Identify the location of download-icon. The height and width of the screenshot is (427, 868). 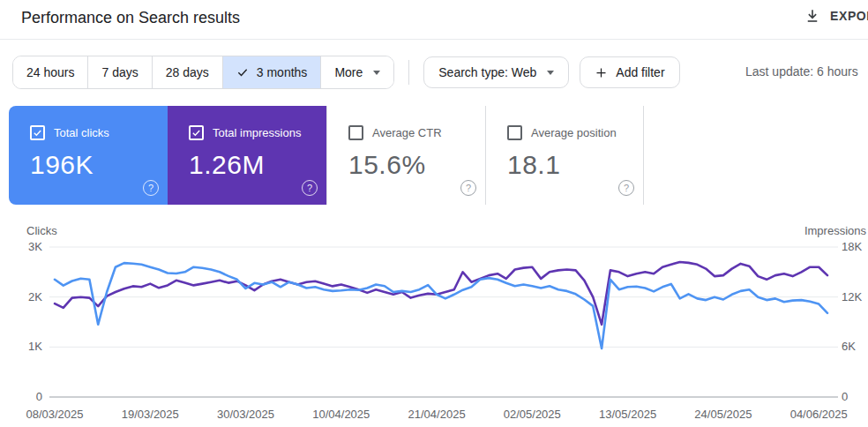
(812, 16).